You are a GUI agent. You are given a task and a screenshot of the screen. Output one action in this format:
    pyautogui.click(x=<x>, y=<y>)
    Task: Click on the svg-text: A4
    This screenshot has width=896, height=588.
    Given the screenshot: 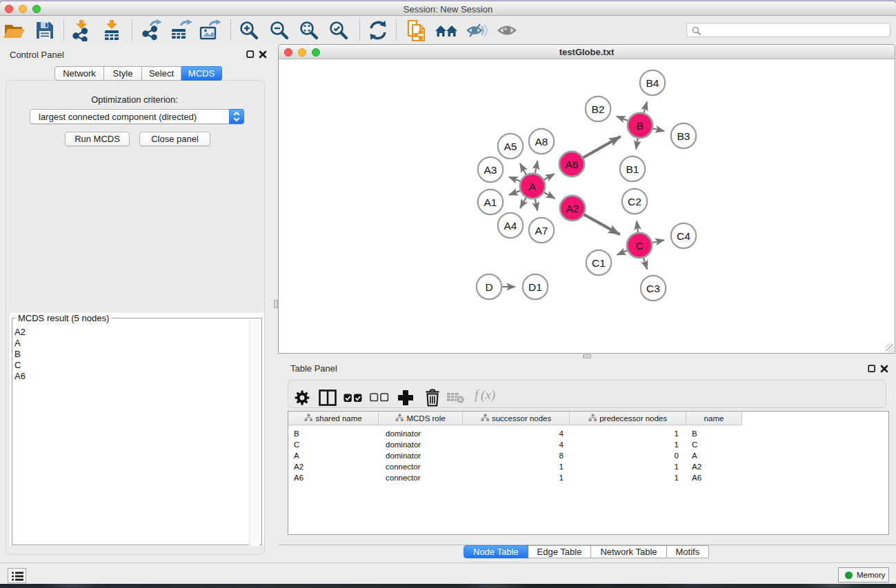 What is the action you would take?
    pyautogui.click(x=510, y=226)
    